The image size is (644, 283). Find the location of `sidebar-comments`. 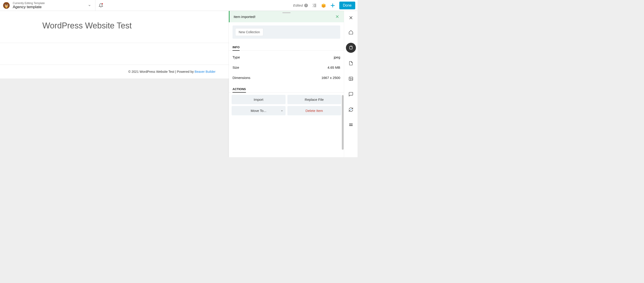

sidebar-comments is located at coordinates (351, 94).